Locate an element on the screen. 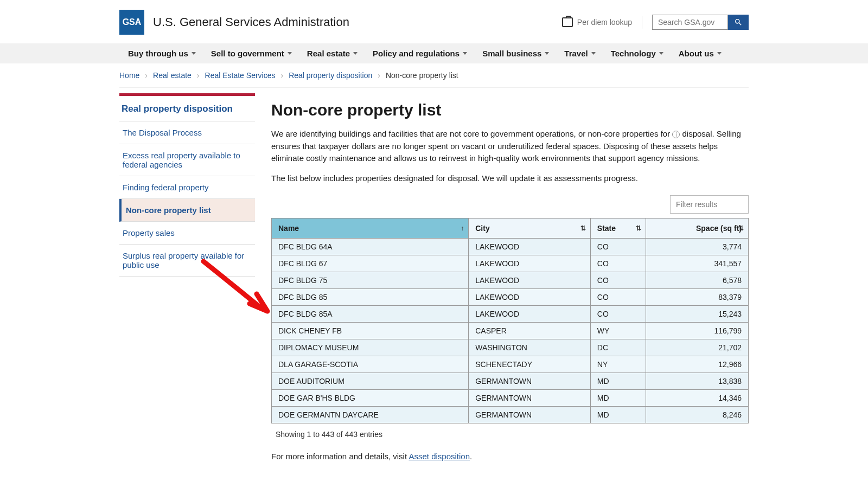 The width and height of the screenshot is (868, 488). per-diem-label: Per diem lookup is located at coordinates (604, 22).